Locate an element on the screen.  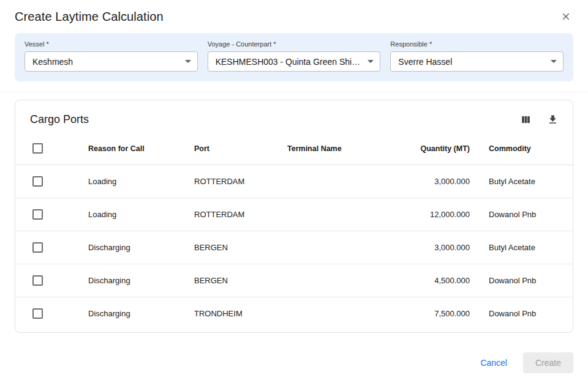
voyage-counterpart-label: Voyage - Counterpart * is located at coordinates (294, 44).